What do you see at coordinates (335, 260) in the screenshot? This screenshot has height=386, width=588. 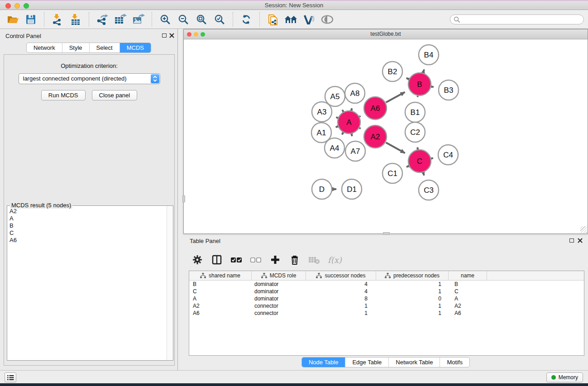 I see `function-builder-button: f(x)` at bounding box center [335, 260].